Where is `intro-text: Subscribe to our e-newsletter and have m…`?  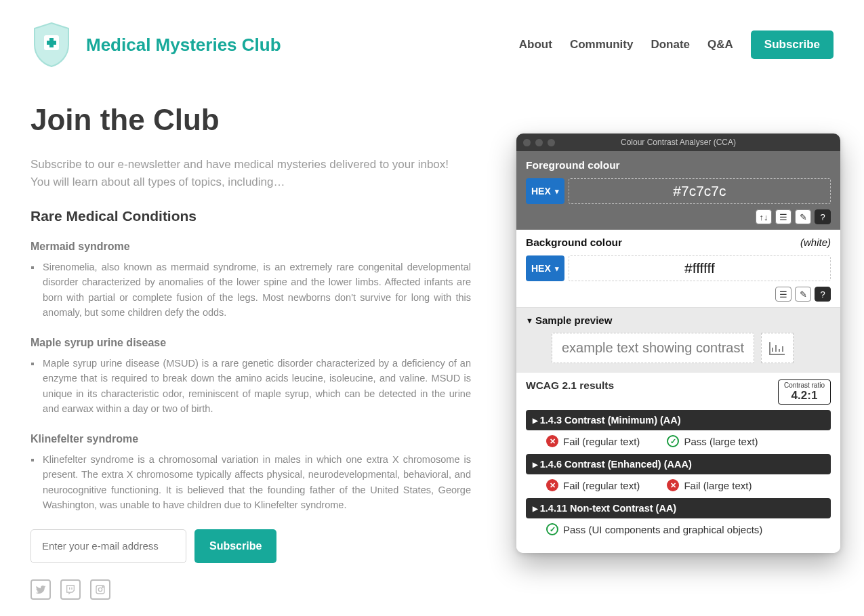 intro-text: Subscribe to our e-newsletter and have m… is located at coordinates (251, 173).